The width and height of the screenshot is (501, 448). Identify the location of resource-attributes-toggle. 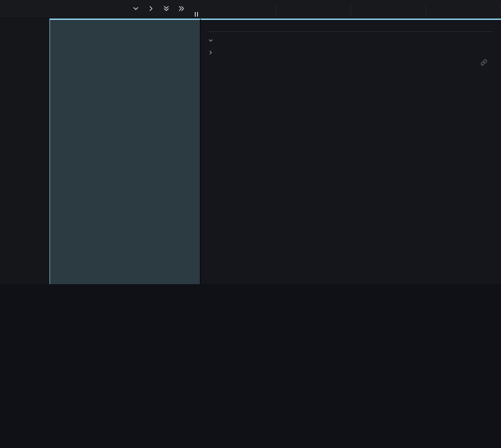
(351, 53).